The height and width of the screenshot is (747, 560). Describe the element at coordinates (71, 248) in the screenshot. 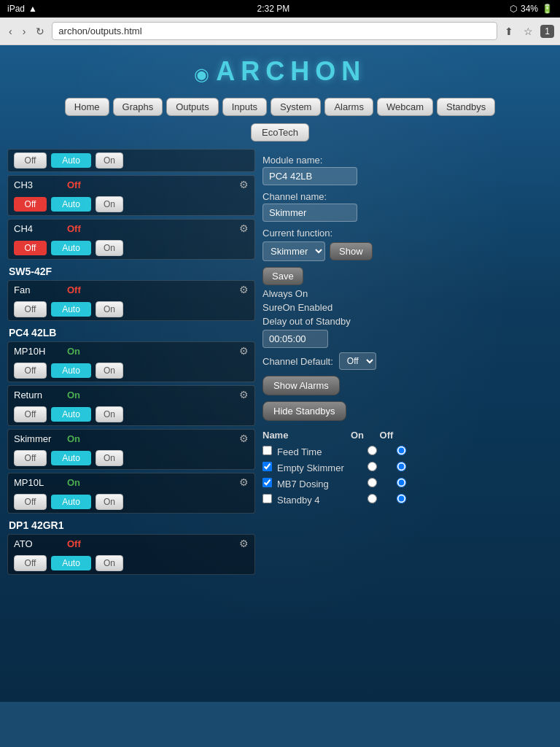

I see `auto-button-ch4: Auto` at that location.